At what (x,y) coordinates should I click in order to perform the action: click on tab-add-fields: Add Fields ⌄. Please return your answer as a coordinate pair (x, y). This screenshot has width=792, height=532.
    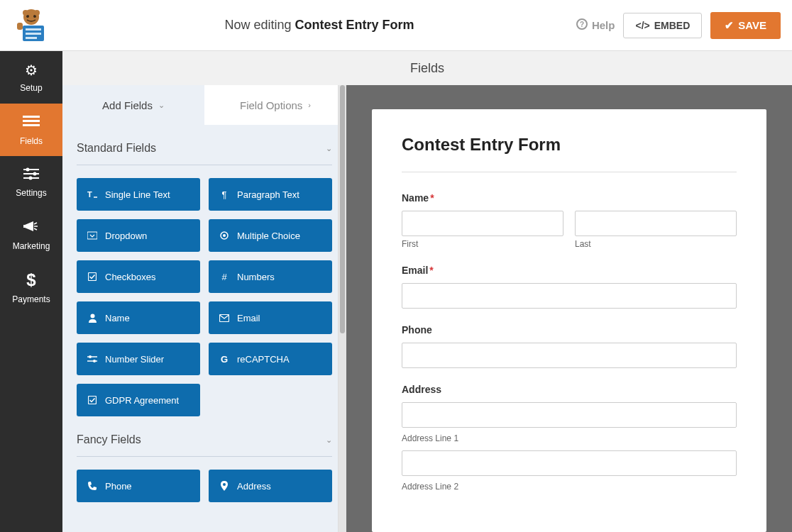
    Looking at the image, I should click on (133, 105).